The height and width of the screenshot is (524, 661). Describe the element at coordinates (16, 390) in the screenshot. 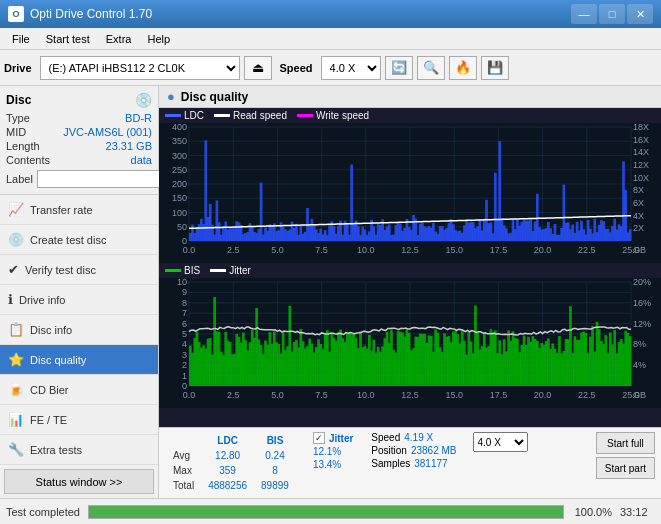

I see `cd-bier-icon: 🍺` at that location.